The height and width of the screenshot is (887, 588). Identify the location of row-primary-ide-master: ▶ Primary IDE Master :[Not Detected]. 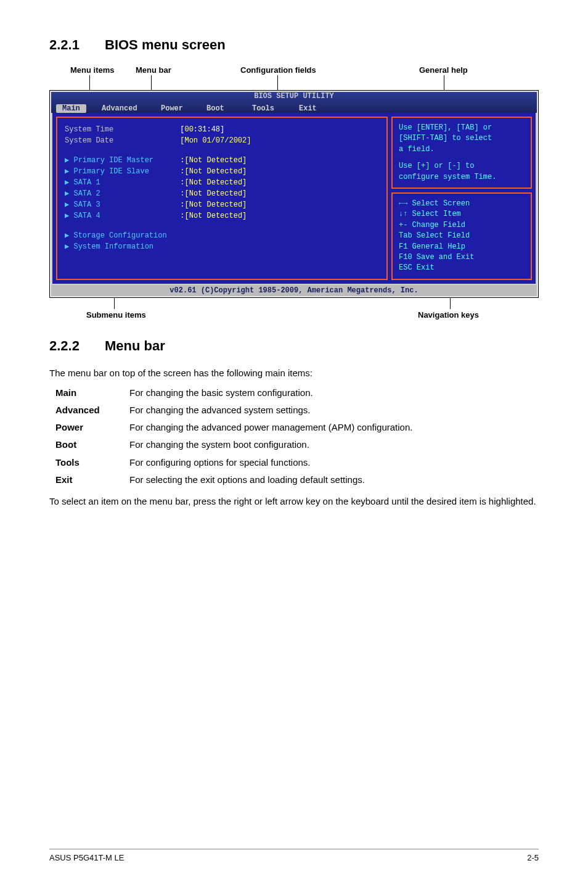
(222, 160).